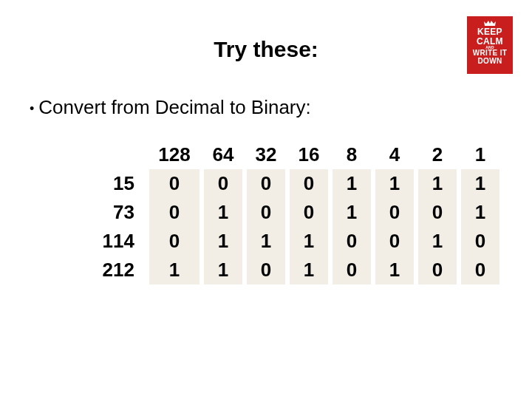 Image resolution: width=532 pixels, height=399 pixels. Describe the element at coordinates (115, 183) in the screenshot. I see `row-label: 15` at that location.